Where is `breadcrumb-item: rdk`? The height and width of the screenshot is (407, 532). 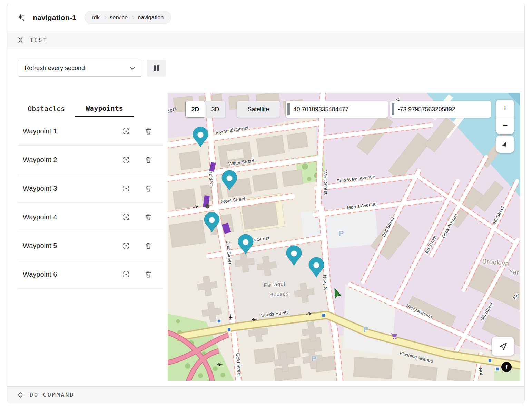
breadcrumb-item: rdk is located at coordinates (96, 17).